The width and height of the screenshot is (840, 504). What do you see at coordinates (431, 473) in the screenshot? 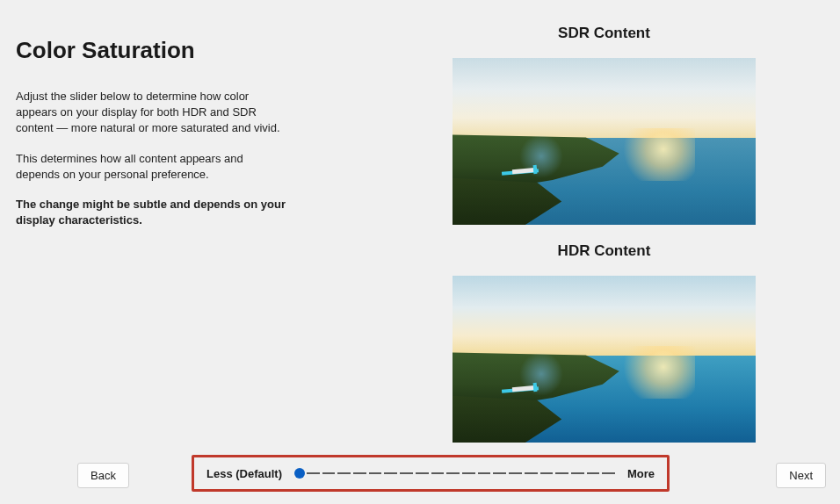
I see `saturation-slider-highlight: Less (Default) More` at bounding box center [431, 473].